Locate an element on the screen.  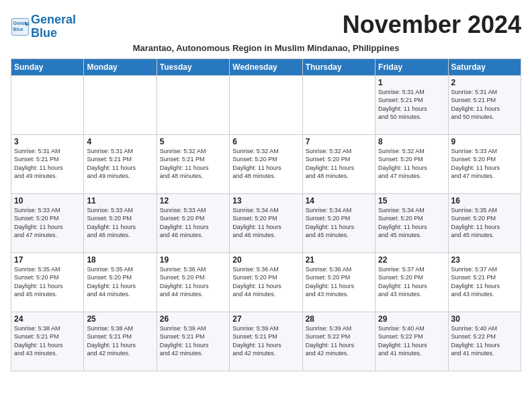
calendar-week-row: 3Sunrise: 5:31 AM Sunset: 5:21 PM Daylig… is located at coordinates (266, 164).